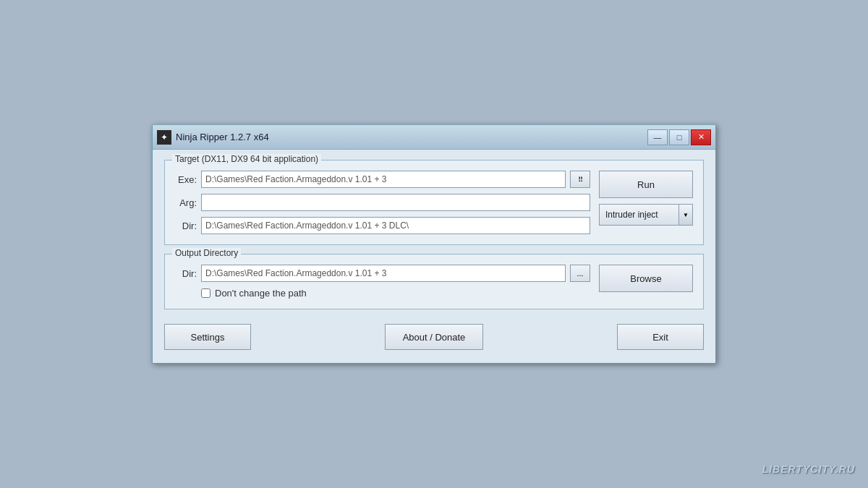 This screenshot has width=868, height=488. I want to click on watermark: LIBERTYCITY.RU, so click(809, 469).